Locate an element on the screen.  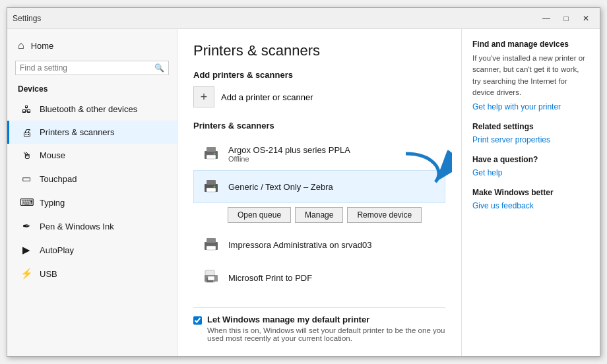
sidebar-item-bluetooth: 🖧 Bluetooth & other devices is located at coordinates (92, 109).